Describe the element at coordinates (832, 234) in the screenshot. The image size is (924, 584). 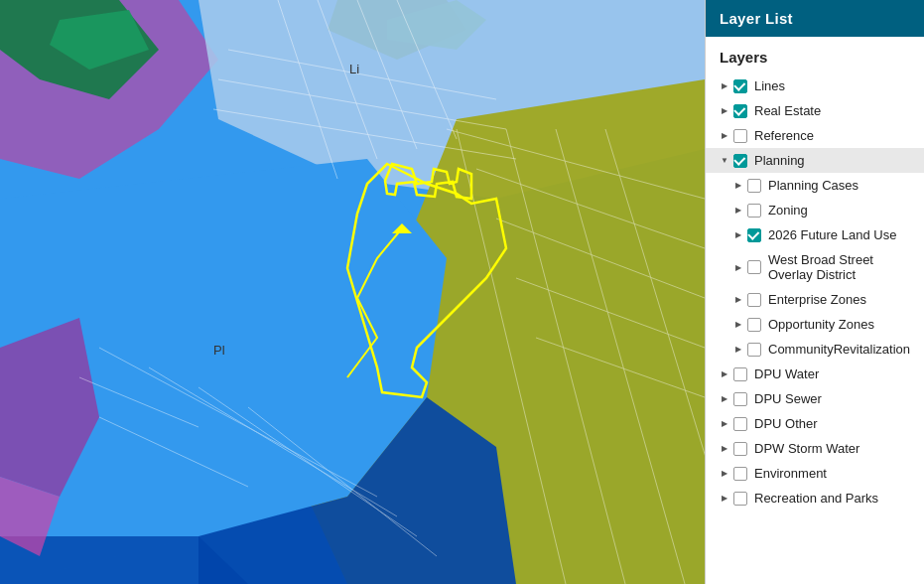
I see `layer-label-future-land-use: 2026 Future Land Use` at that location.